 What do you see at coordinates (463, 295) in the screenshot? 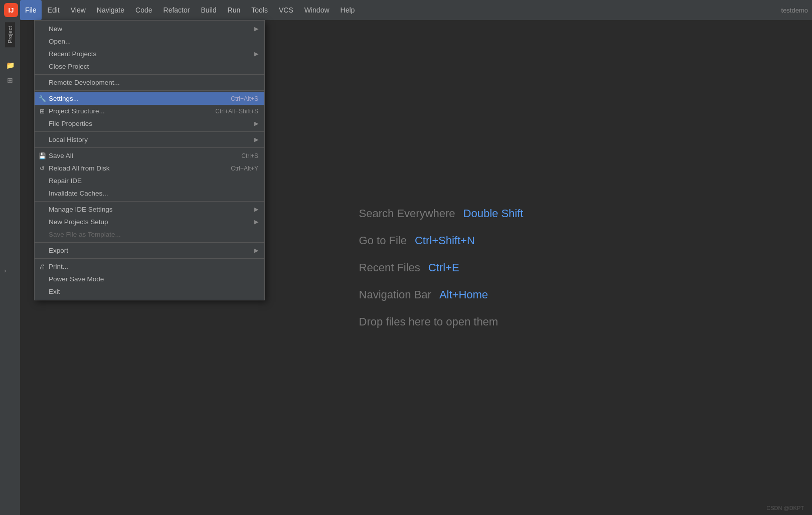
I see `hint-nav-bar-key: Alt+Home` at bounding box center [463, 295].